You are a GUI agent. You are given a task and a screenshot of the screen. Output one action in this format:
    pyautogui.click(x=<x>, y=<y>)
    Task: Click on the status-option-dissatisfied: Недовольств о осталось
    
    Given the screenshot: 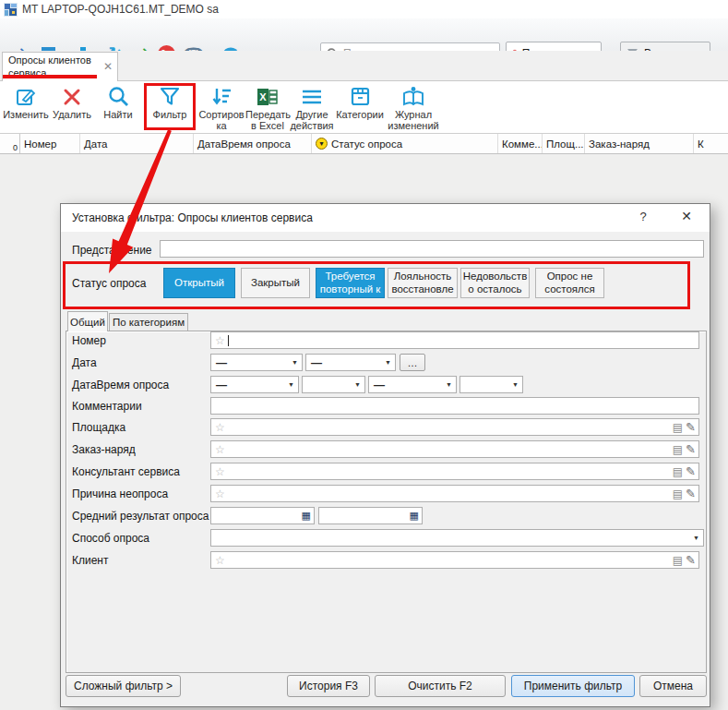 What is the action you would take?
    pyautogui.click(x=495, y=283)
    